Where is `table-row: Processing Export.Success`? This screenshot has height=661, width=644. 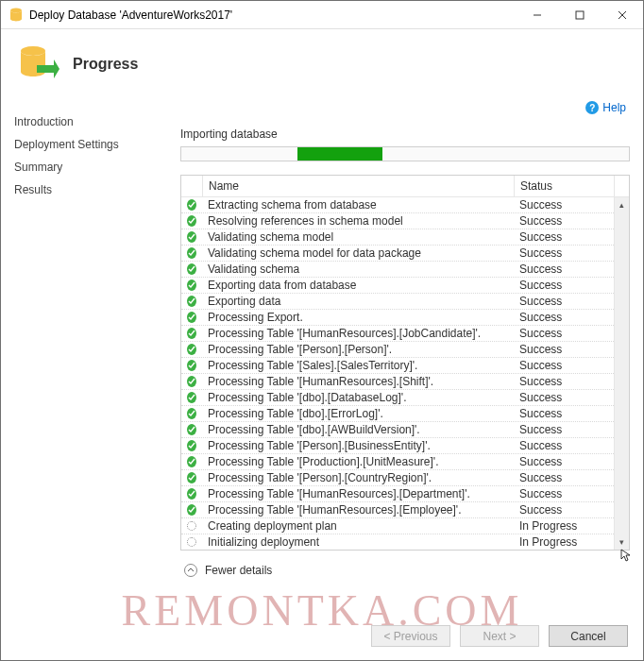 table-row: Processing Export.Success is located at coordinates (398, 317).